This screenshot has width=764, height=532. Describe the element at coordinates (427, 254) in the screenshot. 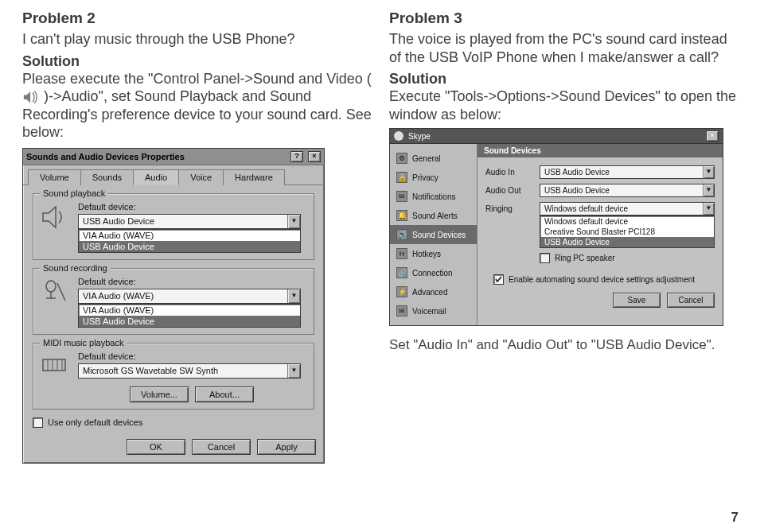

I see `sidebar-item-label: Hotkeys` at that location.